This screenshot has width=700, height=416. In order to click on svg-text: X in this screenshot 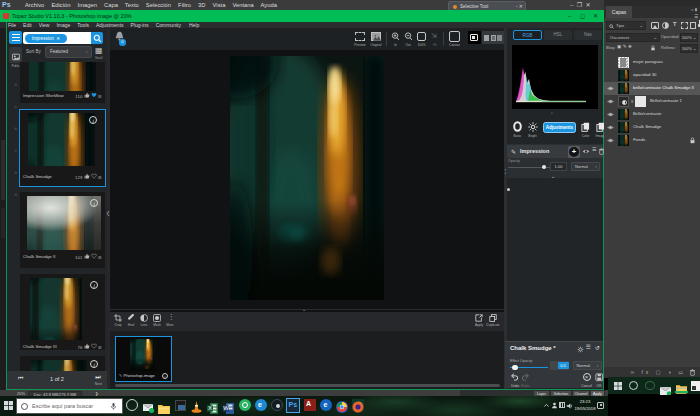, I will do `click(210, 408)`.